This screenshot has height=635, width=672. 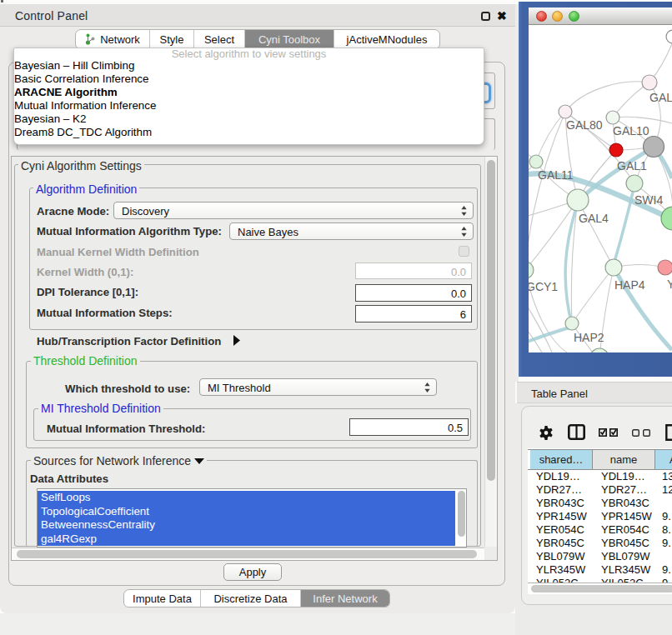 What do you see at coordinates (555, 175) in the screenshot?
I see `svg-text: GAL11` at bounding box center [555, 175].